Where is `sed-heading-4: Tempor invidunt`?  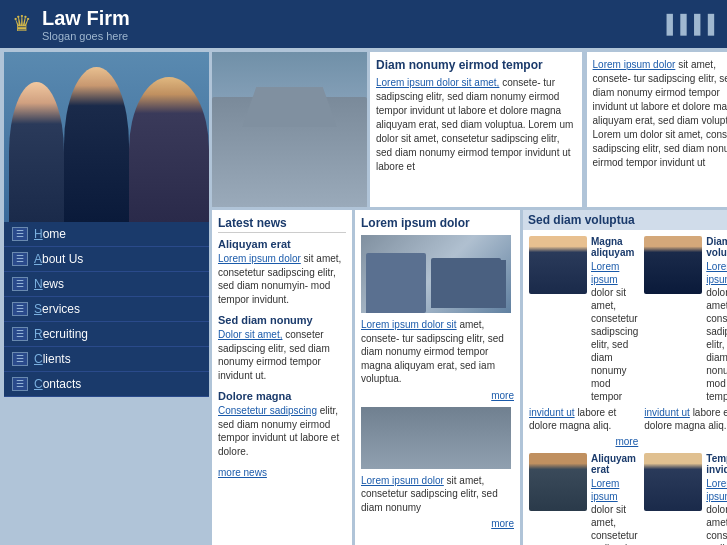
sed-heading-4: Tempor invidunt is located at coordinates (716, 464).